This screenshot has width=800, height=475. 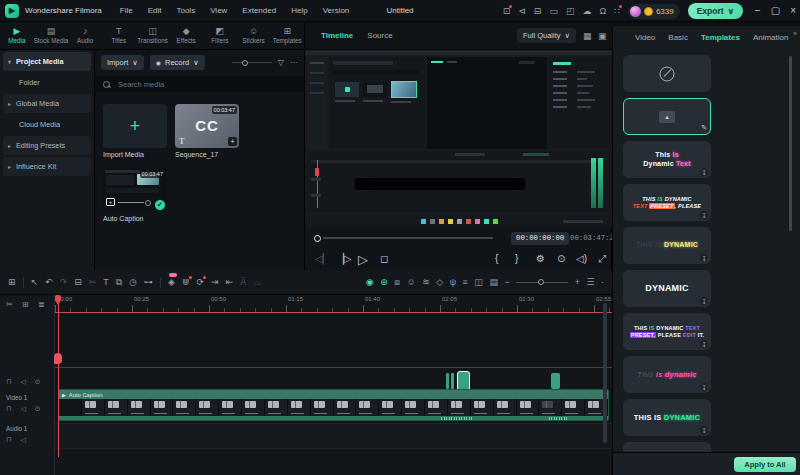 What do you see at coordinates (93, 282) in the screenshot?
I see `split-icon: ✂` at bounding box center [93, 282].